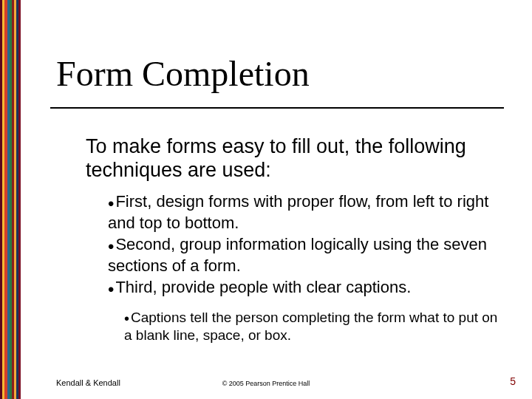 Image resolution: width=532 pixels, height=399 pixels. Describe the element at coordinates (266, 383) in the screenshot. I see `footer-copyright: © 2005 Pearson Prentice Hall` at that location.